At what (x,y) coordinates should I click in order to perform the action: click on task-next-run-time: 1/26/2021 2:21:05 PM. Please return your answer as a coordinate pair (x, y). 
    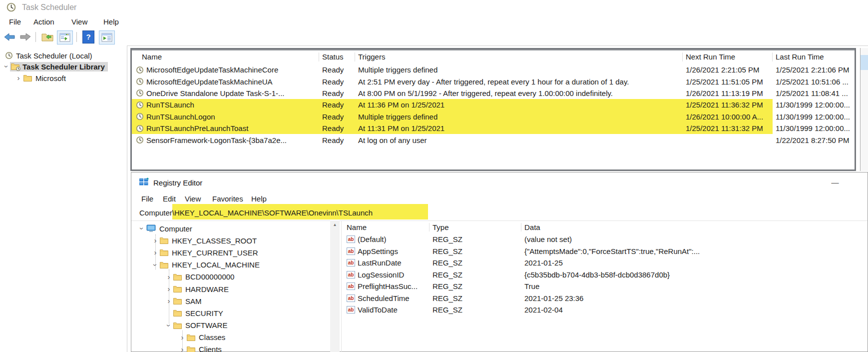
    Looking at the image, I should click on (728, 70).